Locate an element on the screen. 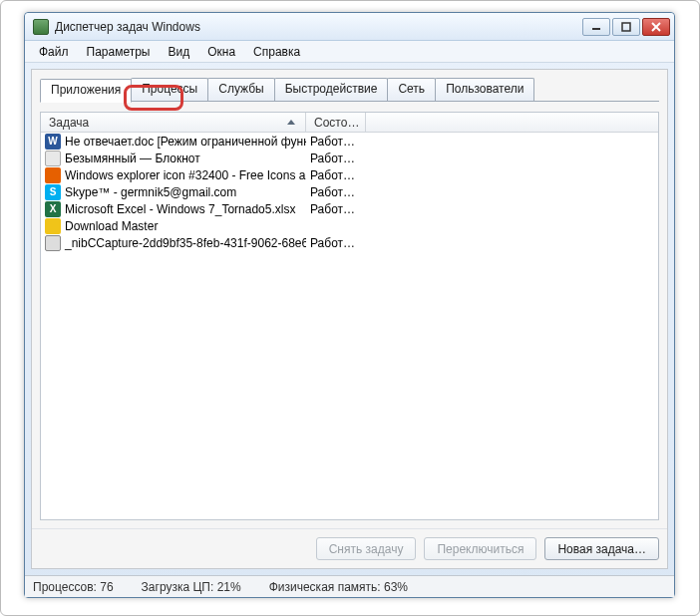 Image resolution: width=700 pixels, height=616 pixels. menubar: Файл Параметры Вид Окна Справка is located at coordinates (349, 52).